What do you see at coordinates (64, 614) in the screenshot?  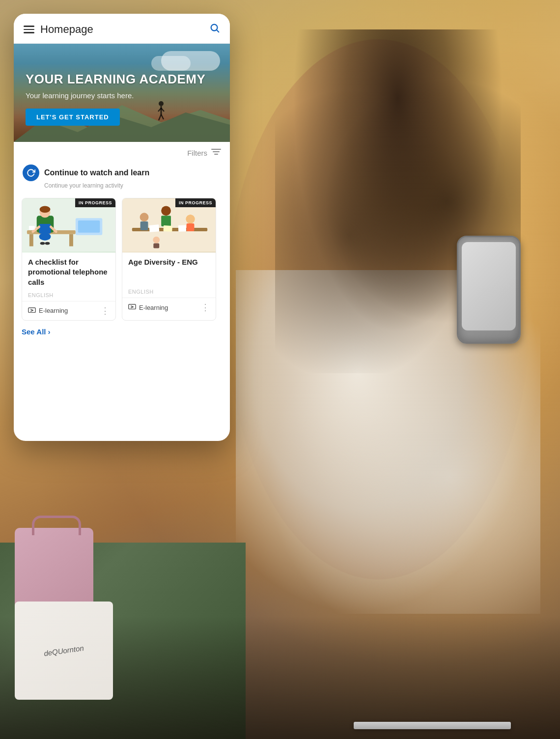 I see `shopping-bags-area: deQUornton` at bounding box center [64, 614].